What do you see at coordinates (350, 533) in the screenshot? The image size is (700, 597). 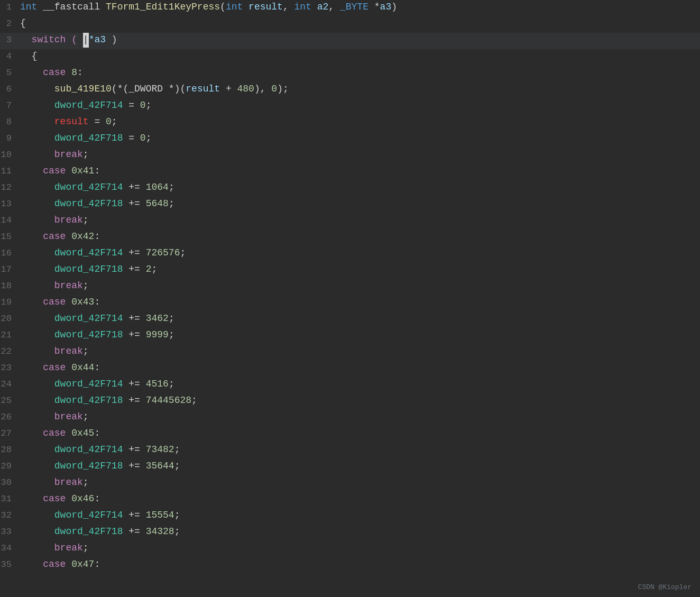 I see `table-row: 33 dword_42F718 += 34328;` at bounding box center [350, 533].